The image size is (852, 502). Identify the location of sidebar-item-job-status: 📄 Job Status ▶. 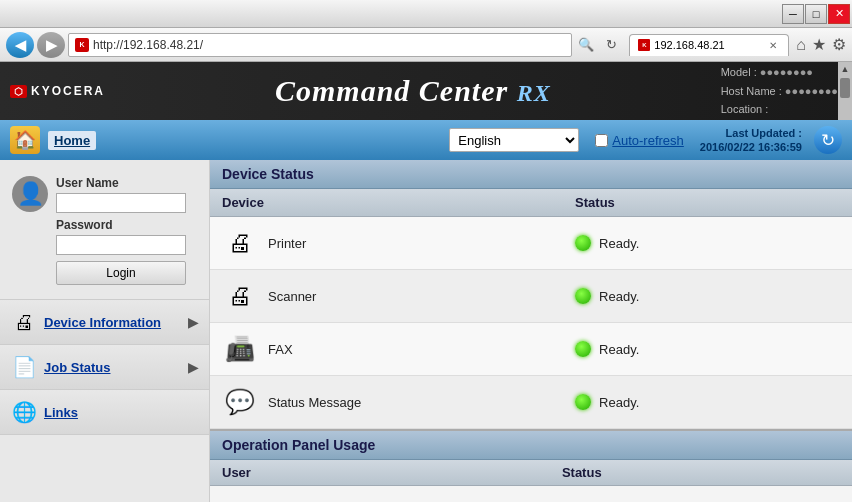
(104, 368).